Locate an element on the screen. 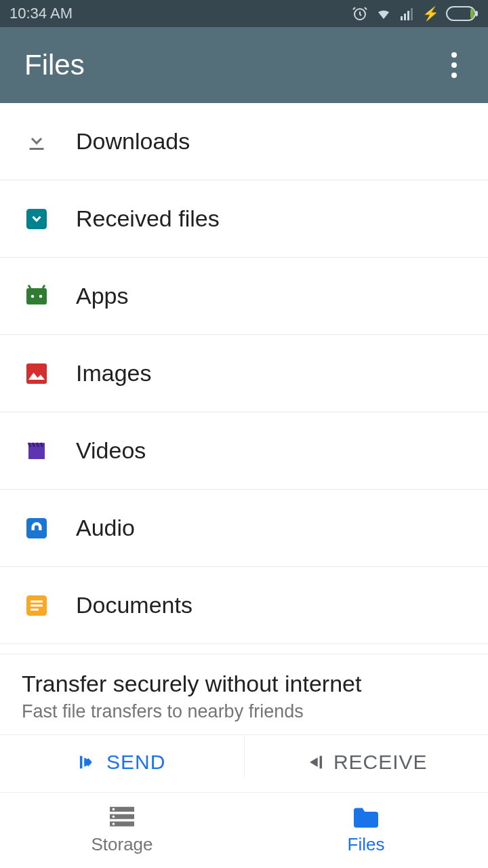 The image size is (488, 868). storage-icon is located at coordinates (122, 818).